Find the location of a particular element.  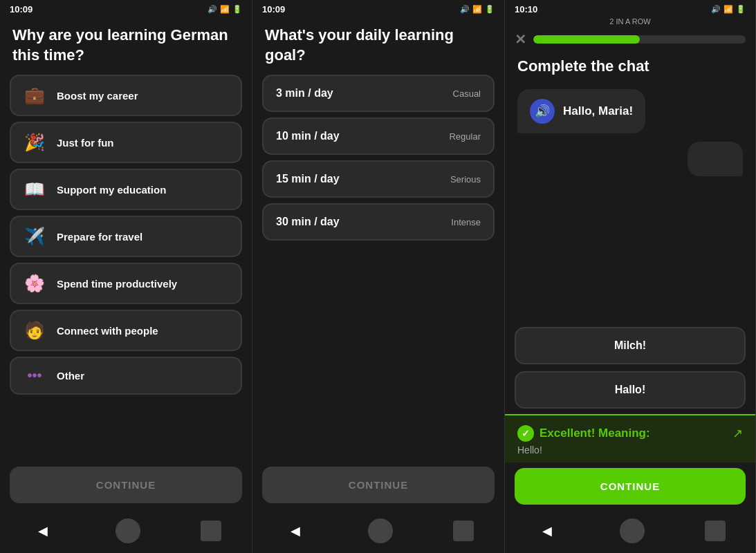

travel-icon: ✈️ is located at coordinates (35, 236).